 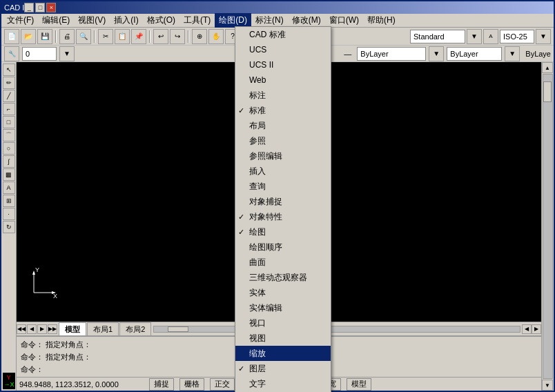 What do you see at coordinates (177, 37) in the screenshot?
I see `redo-button: ↪` at bounding box center [177, 37].